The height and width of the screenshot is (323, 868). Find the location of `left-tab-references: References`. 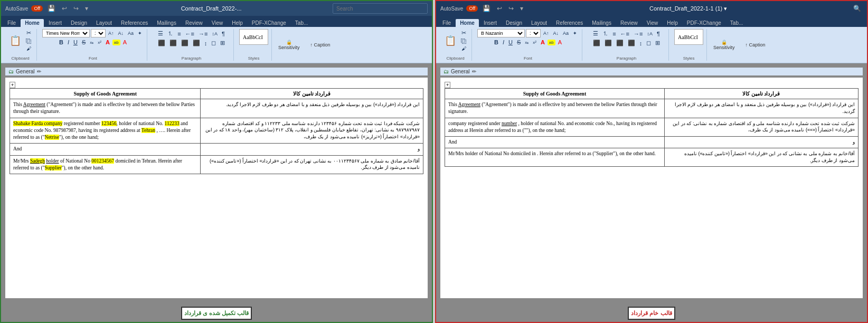

left-tab-references: References is located at coordinates (134, 23).